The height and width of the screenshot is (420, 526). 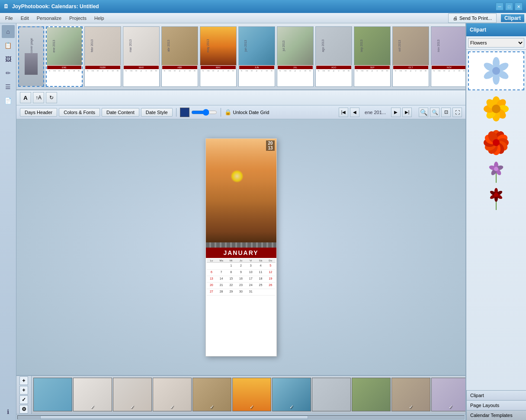 I want to click on calendar-spiral, so click(x=241, y=245).